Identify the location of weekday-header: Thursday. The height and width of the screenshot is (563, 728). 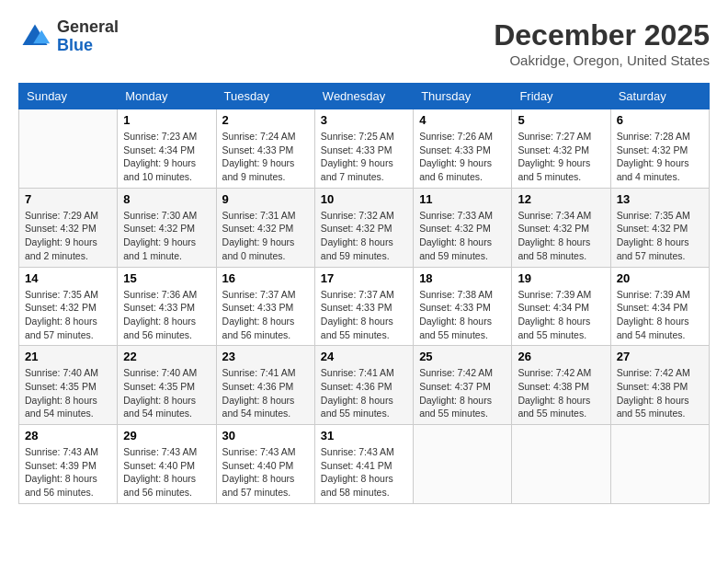
(463, 97).